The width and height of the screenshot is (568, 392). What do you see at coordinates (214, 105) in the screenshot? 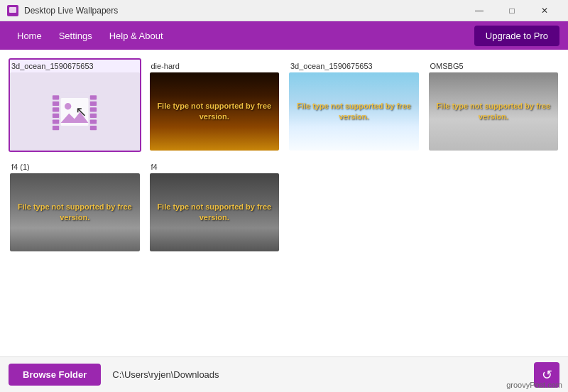
I see `wallpaper-item-die-hard: die-hard File type not supported by free…` at bounding box center [214, 105].